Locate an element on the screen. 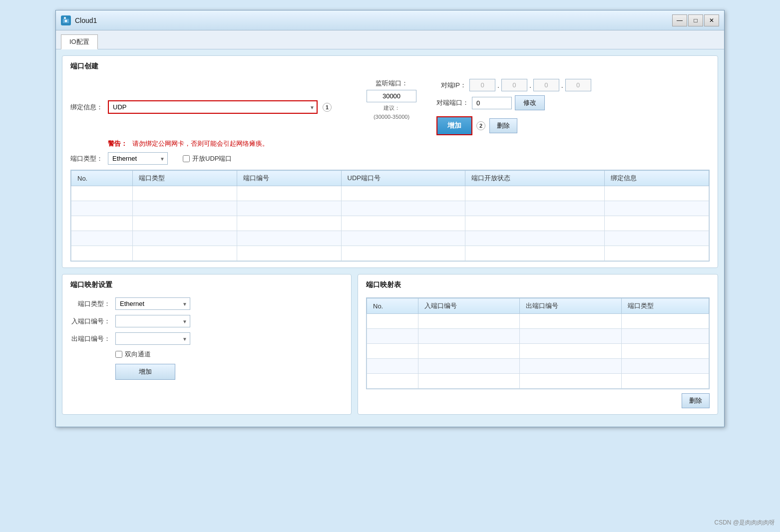  open-udp-label: 开放UDP端口 is located at coordinates (207, 159).